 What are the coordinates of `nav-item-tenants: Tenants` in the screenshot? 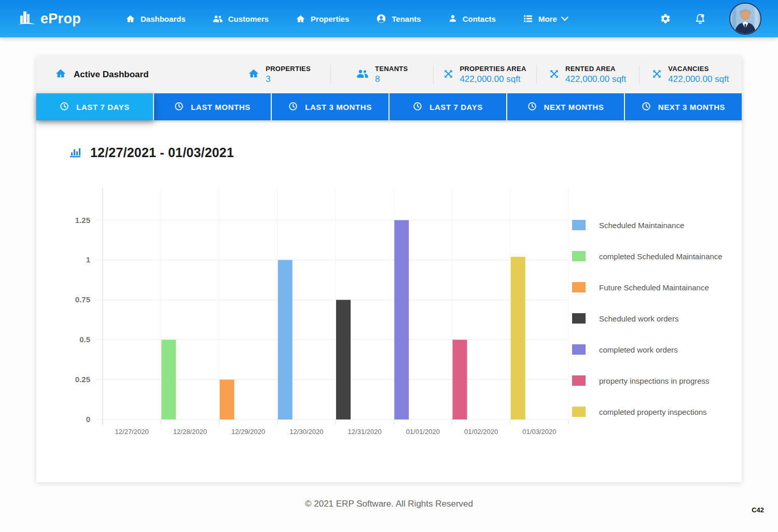 It's located at (398, 19).